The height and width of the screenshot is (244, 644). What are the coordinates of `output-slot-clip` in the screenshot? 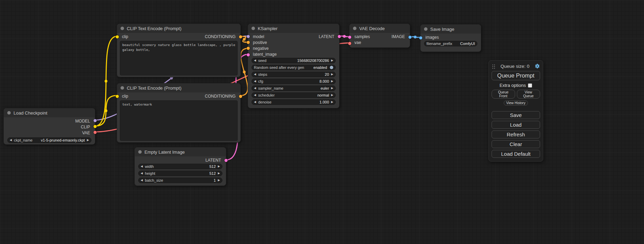 It's located at (95, 127).